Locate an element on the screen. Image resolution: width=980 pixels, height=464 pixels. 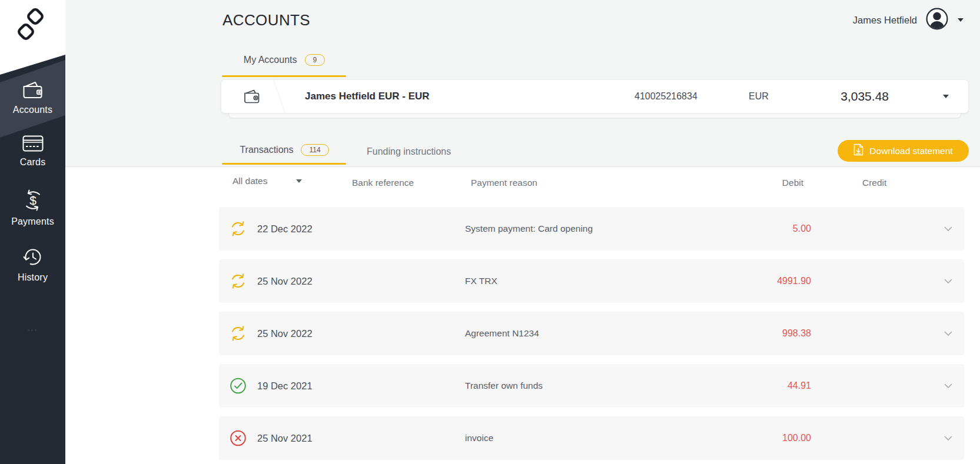
transaction-payment-reason: Agreement N1234 is located at coordinates (502, 333).